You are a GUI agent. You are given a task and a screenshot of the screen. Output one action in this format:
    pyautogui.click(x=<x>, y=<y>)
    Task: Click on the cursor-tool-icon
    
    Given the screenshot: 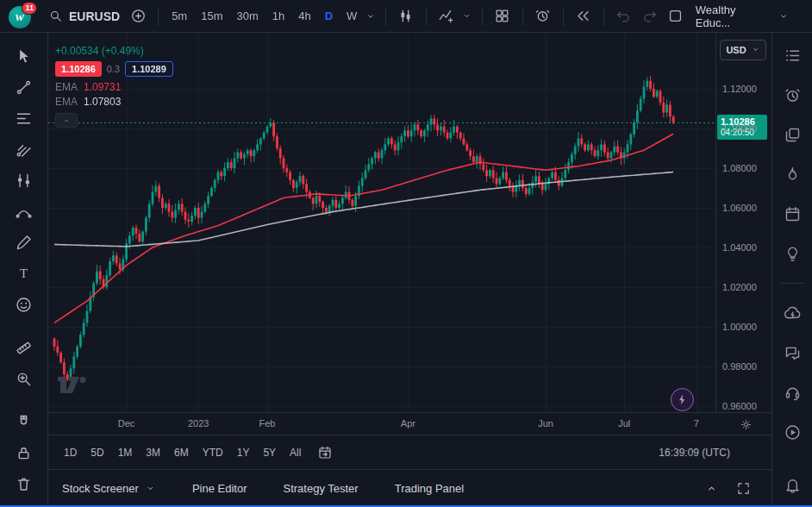 What is the action you would take?
    pyautogui.click(x=24, y=56)
    